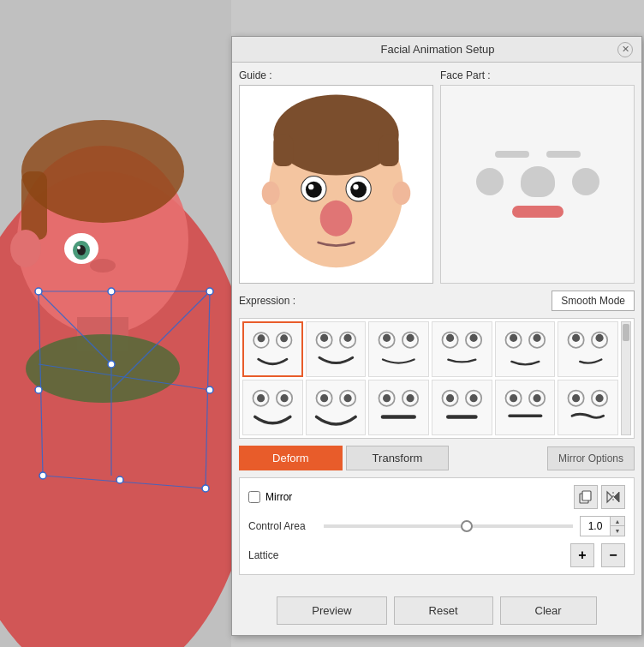  I want to click on clear-button: Clear, so click(548, 610).